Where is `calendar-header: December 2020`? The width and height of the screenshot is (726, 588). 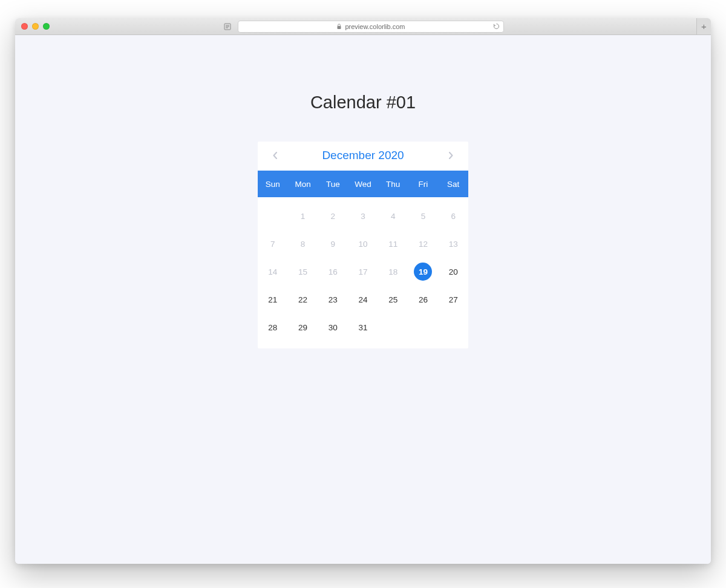 calendar-header: December 2020 is located at coordinates (363, 156).